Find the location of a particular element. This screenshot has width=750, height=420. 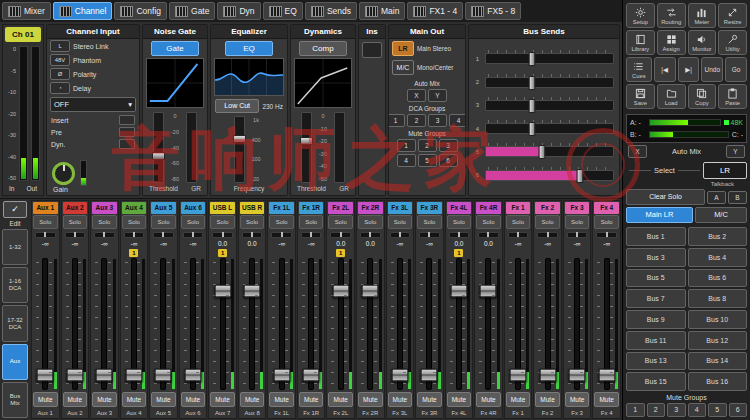

cues-button: Cues is located at coordinates (639, 70).